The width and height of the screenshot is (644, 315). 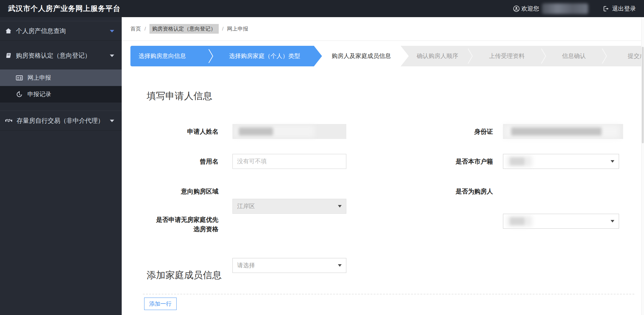 What do you see at coordinates (168, 56) in the screenshot?
I see `wizard-step-intent-info: 选择购房意向信息` at bounding box center [168, 56].